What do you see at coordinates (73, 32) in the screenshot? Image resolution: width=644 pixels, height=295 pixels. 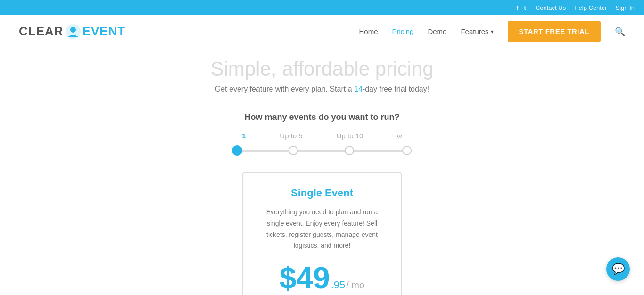 I see `logo-icon` at bounding box center [73, 32].